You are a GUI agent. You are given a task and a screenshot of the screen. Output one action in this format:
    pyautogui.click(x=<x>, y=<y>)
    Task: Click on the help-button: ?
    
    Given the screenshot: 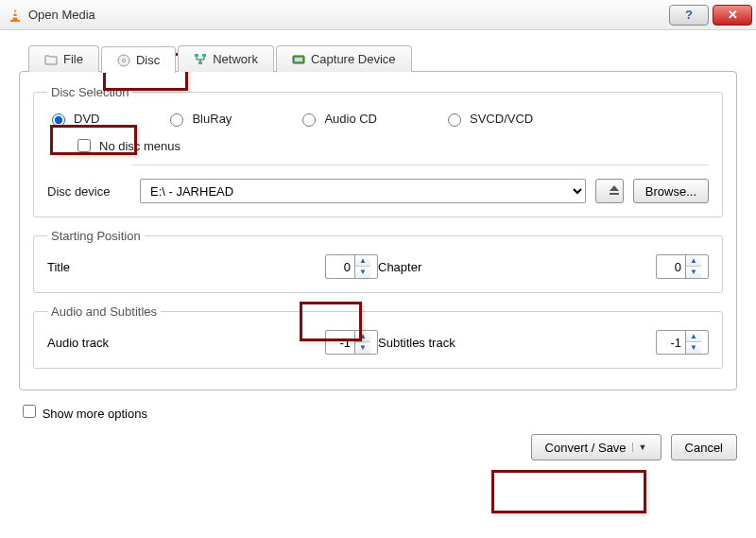 What is the action you would take?
    pyautogui.click(x=689, y=15)
    